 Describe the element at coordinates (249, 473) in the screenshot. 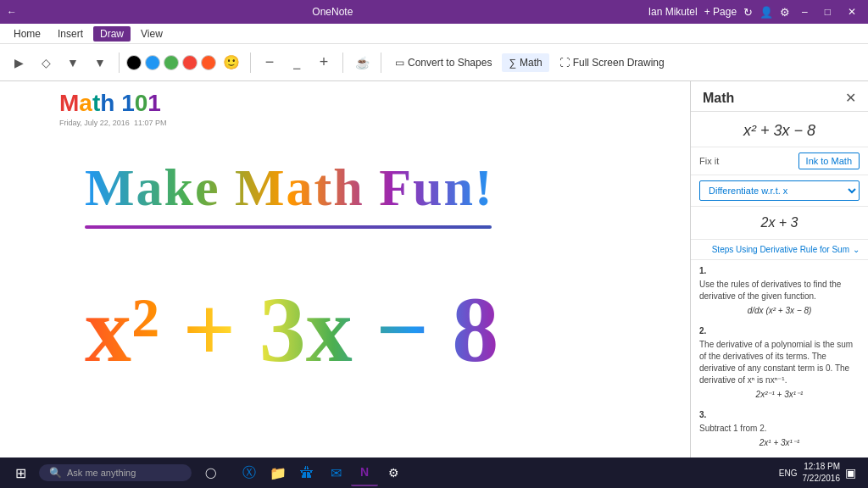

I see `taskbar-edge: Ⓧ` at that location.